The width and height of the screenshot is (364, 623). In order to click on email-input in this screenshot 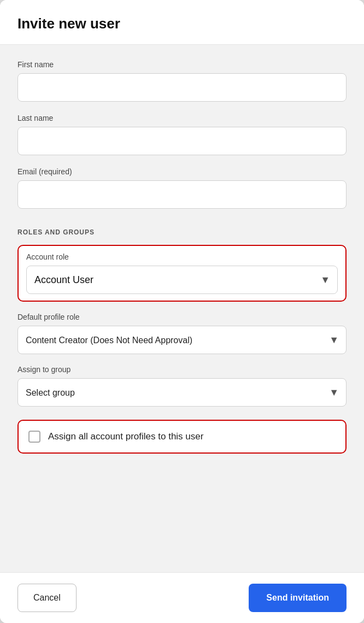, I will do `click(182, 195)`.